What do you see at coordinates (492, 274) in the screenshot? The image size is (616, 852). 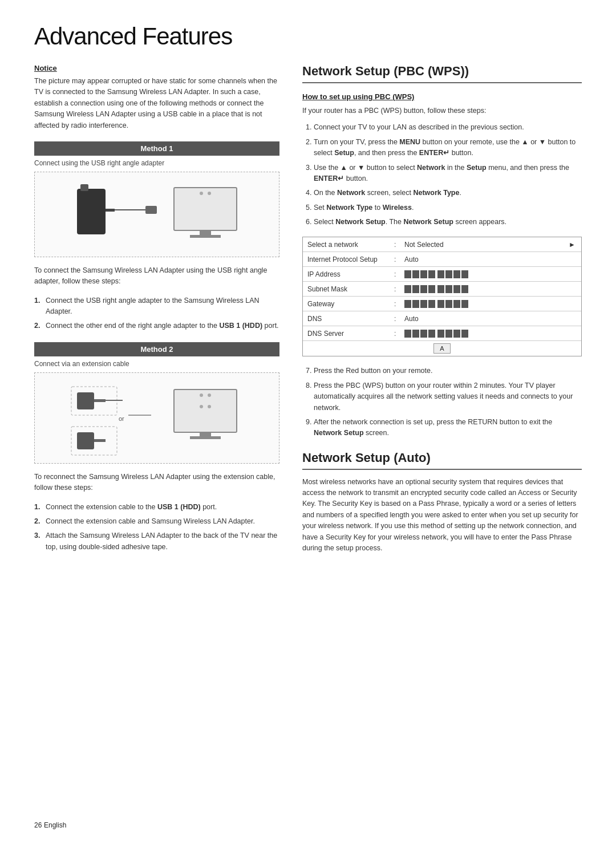 I see `nt-value-ip` at bounding box center [492, 274].